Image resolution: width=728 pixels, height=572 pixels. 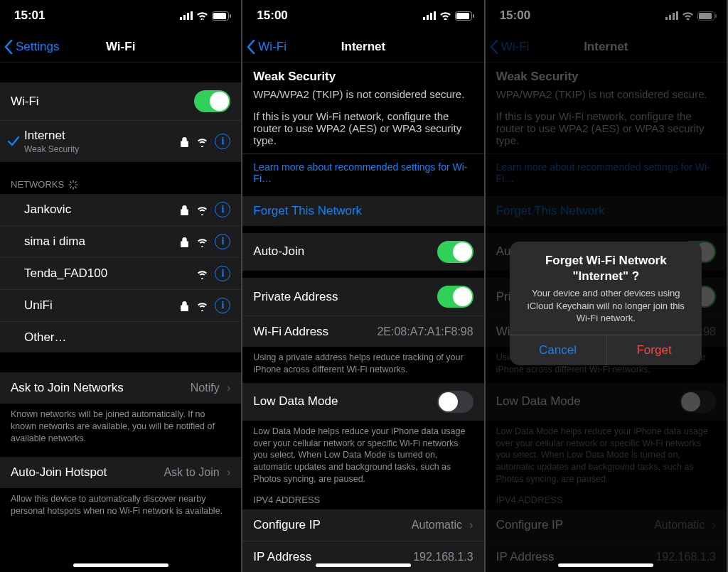 What do you see at coordinates (121, 505) in the screenshot?
I see `hotspot-footer: Allow this device to automatically disco…` at bounding box center [121, 505].